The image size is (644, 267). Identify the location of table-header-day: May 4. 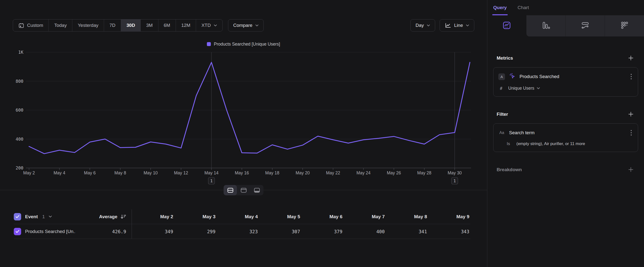
(238, 217).